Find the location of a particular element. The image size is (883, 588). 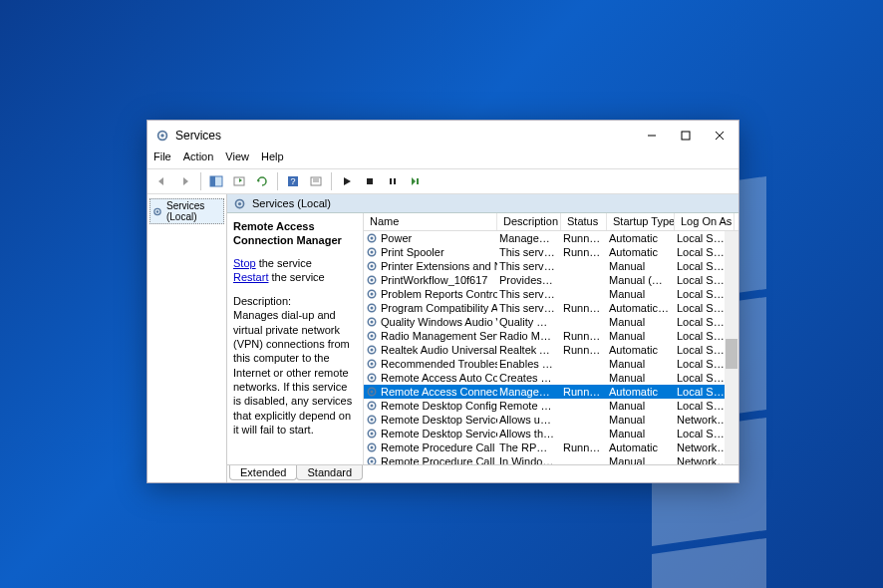

col-logon: Log On As is located at coordinates (705, 221).